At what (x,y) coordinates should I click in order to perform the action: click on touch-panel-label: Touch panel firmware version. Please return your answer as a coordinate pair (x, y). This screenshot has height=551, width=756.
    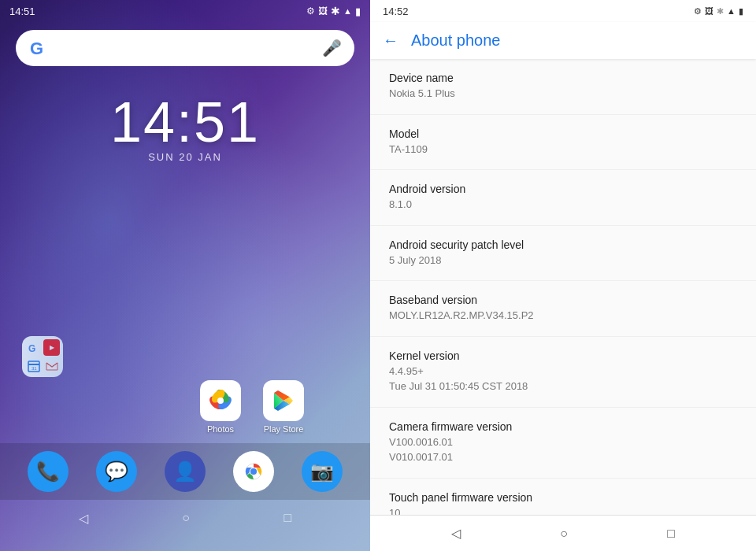
    Looking at the image, I should click on (563, 497).